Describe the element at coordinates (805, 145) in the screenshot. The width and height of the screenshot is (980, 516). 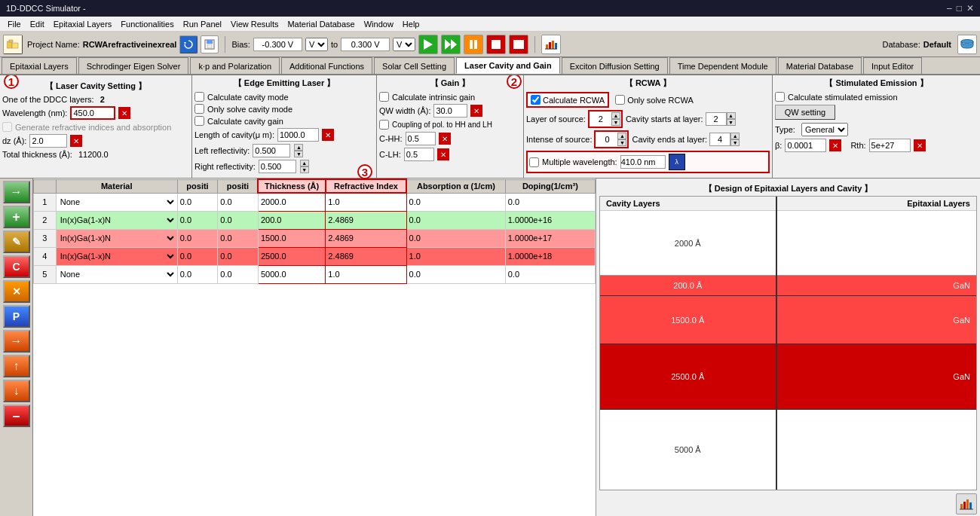
I see `beta-input` at that location.